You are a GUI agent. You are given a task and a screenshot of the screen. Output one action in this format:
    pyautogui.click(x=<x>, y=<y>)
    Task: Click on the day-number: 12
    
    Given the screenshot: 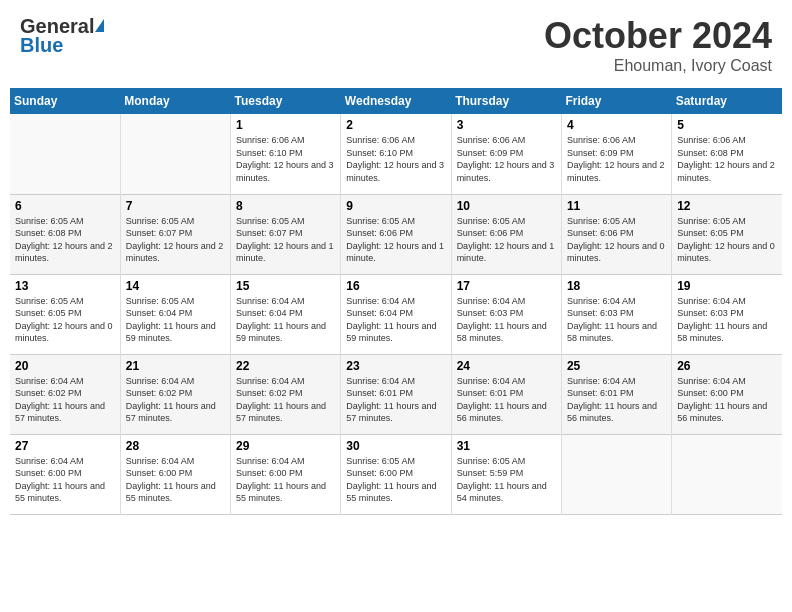 What is the action you would take?
    pyautogui.click(x=727, y=206)
    